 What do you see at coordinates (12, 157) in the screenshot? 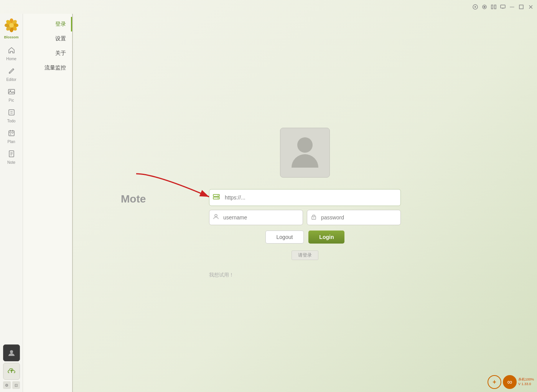
I see `sidebar-item-note: Note` at bounding box center [12, 157].